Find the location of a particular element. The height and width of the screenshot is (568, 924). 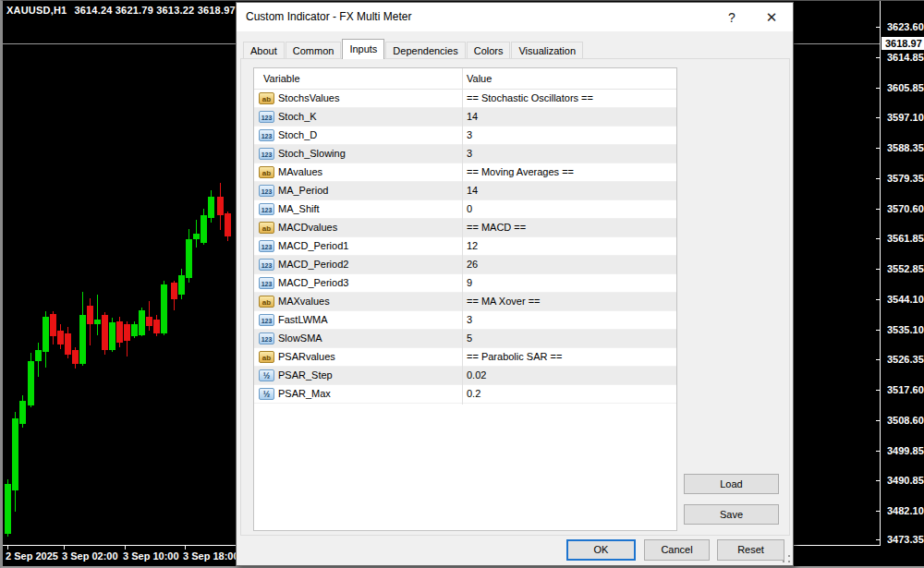

close-icon: ✕ is located at coordinates (772, 18).